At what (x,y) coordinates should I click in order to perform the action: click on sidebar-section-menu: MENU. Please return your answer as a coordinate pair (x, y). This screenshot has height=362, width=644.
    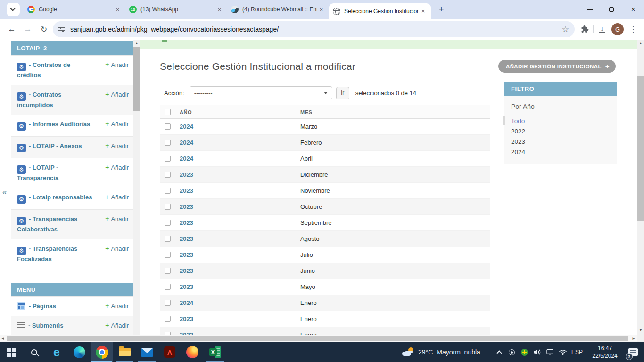
    Looking at the image, I should click on (73, 289).